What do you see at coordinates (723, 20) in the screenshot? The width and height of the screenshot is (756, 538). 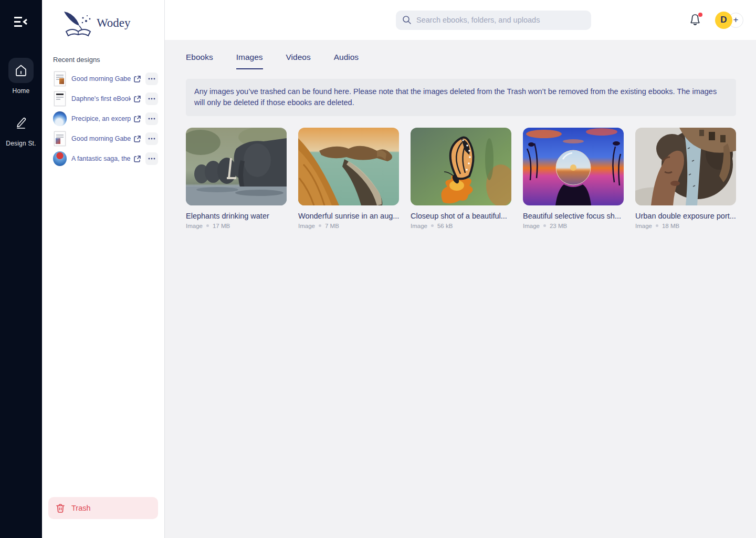 I see `user-avatar: D` at bounding box center [723, 20].